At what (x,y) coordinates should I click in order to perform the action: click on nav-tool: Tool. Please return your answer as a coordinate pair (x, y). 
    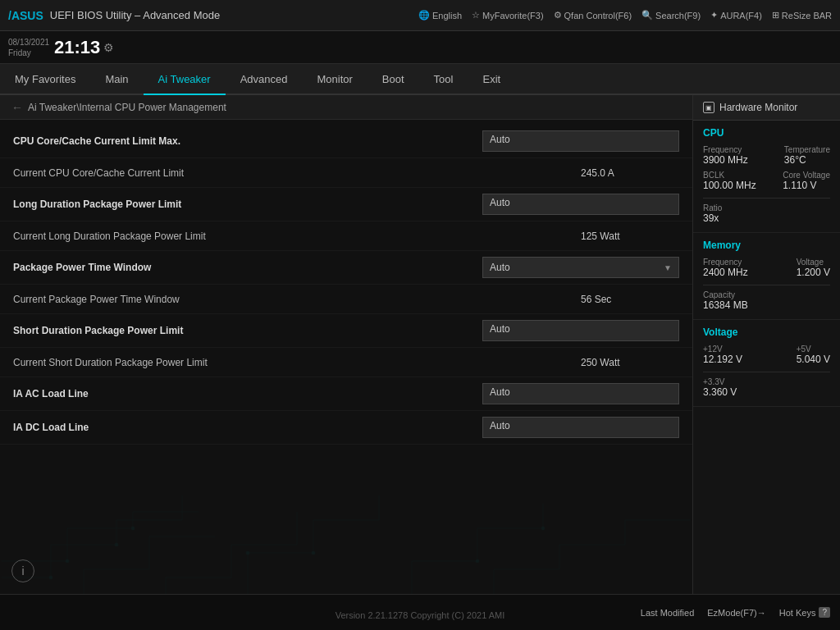
    Looking at the image, I should click on (444, 80).